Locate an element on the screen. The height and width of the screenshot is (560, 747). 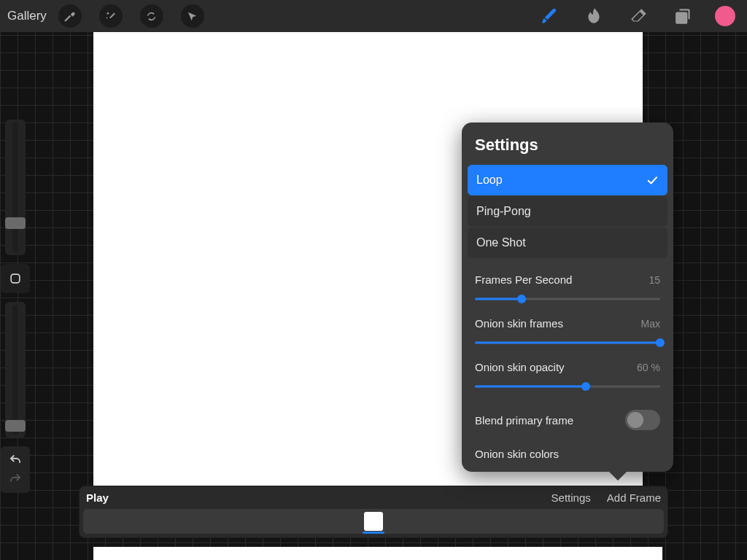
animation-bar: Play Settings Add Frame is located at coordinates (374, 512).